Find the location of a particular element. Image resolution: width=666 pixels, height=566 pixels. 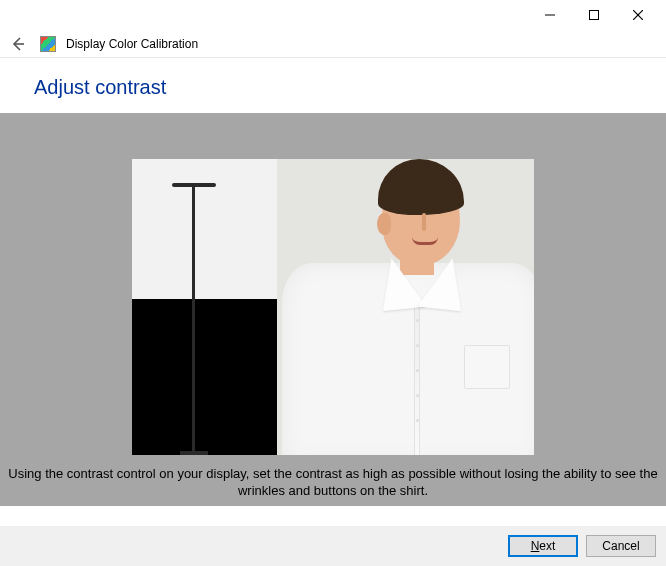

sample-bg-black is located at coordinates (204, 377).